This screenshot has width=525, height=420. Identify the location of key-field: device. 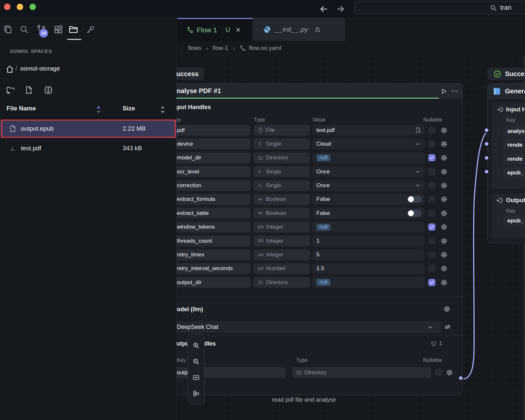
(213, 144).